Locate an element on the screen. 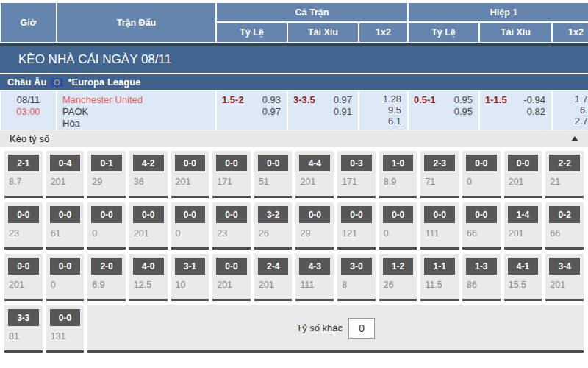 This screenshot has width=588, height=368. score-chip: 0-2 is located at coordinates (564, 215).